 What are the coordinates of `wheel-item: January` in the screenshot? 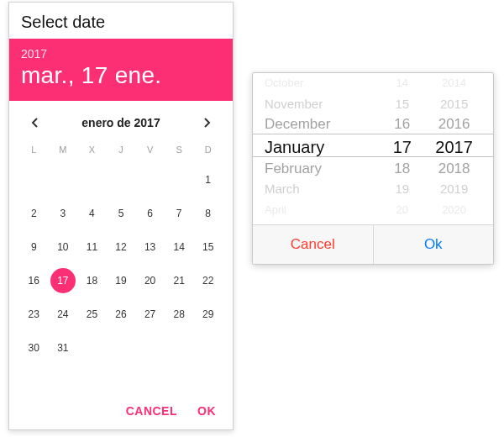 It's located at (323, 147).